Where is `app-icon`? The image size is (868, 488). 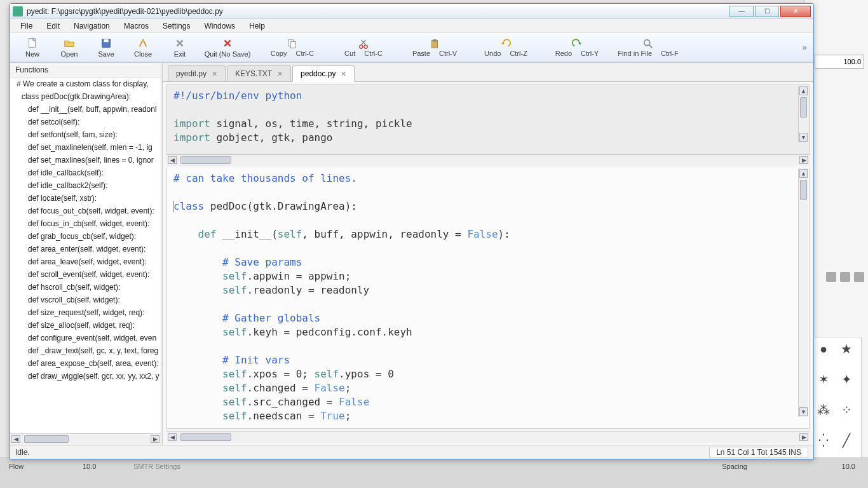 app-icon is located at coordinates (18, 11).